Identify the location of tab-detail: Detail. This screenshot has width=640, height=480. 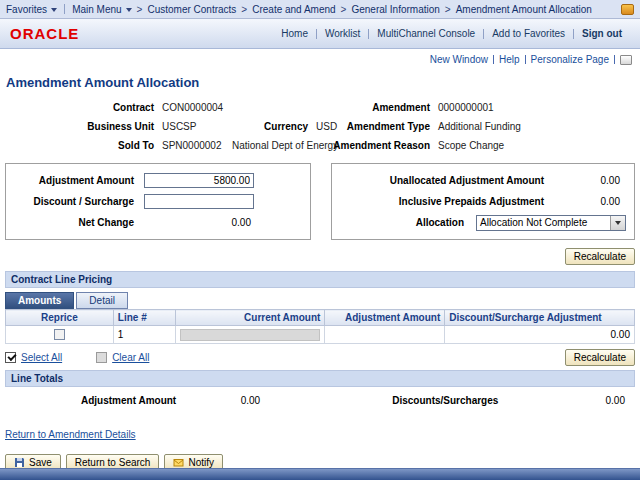
(102, 300).